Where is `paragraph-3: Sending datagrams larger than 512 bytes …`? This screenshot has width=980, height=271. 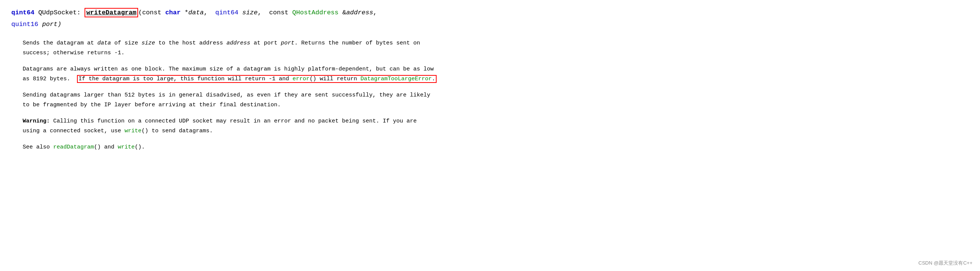
paragraph-3: Sending datagrams larger than 512 bytes … is located at coordinates (496, 100).